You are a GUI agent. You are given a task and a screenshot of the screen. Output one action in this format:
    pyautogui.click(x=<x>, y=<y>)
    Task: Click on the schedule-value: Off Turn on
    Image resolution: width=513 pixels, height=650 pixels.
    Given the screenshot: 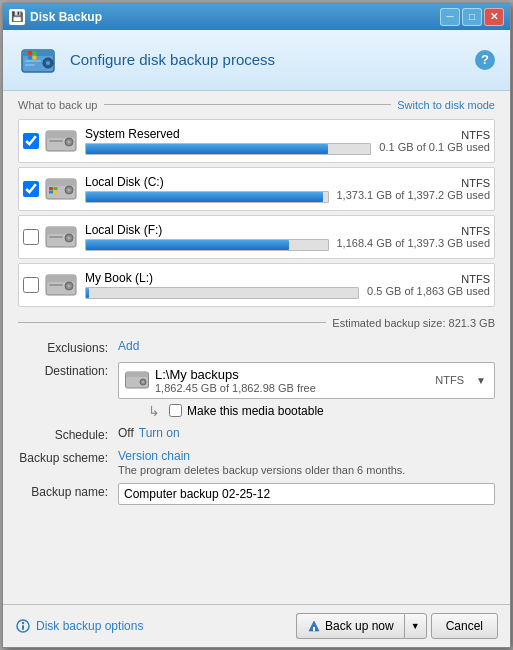 What is the action you would take?
    pyautogui.click(x=306, y=433)
    